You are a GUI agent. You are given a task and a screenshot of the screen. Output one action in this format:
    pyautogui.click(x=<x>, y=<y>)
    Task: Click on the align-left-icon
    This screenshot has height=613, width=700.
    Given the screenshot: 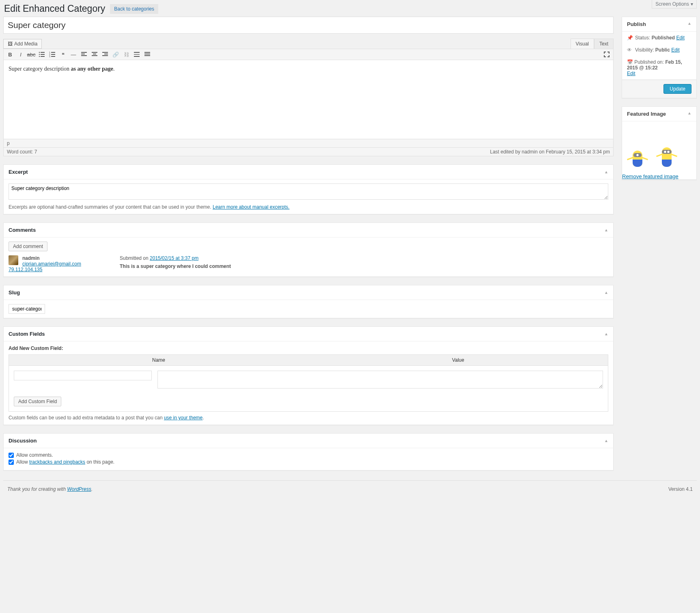 What is the action you would take?
    pyautogui.click(x=84, y=54)
    